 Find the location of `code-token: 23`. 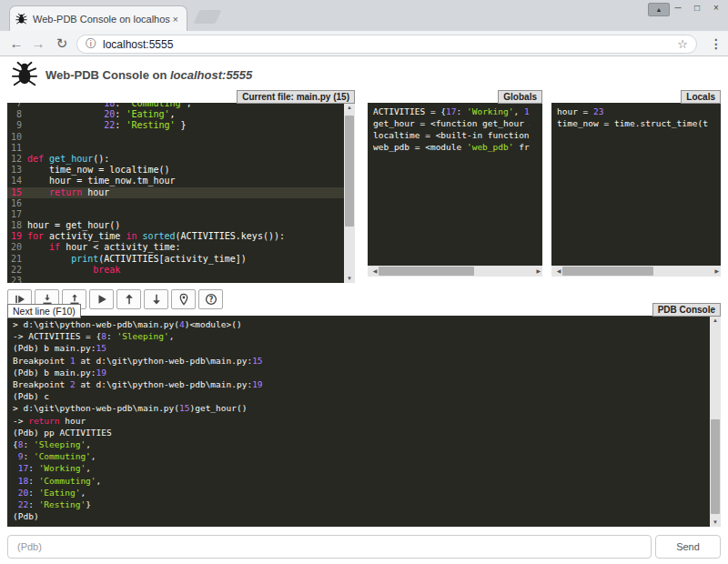

code-token: 23 is located at coordinates (599, 111).